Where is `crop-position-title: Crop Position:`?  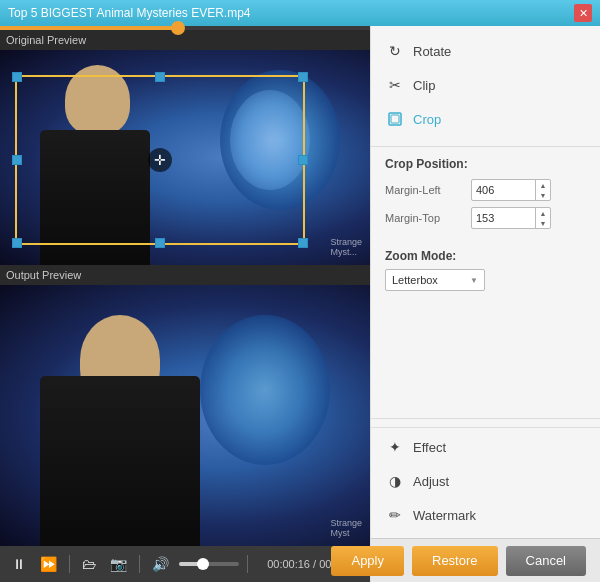
crop-position-title: Crop Position: is located at coordinates (486, 164).